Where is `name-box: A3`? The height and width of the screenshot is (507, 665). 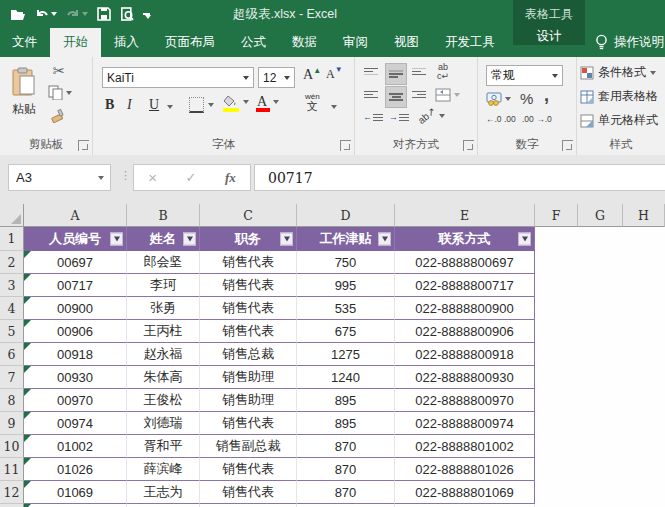 name-box: A3 is located at coordinates (60, 178).